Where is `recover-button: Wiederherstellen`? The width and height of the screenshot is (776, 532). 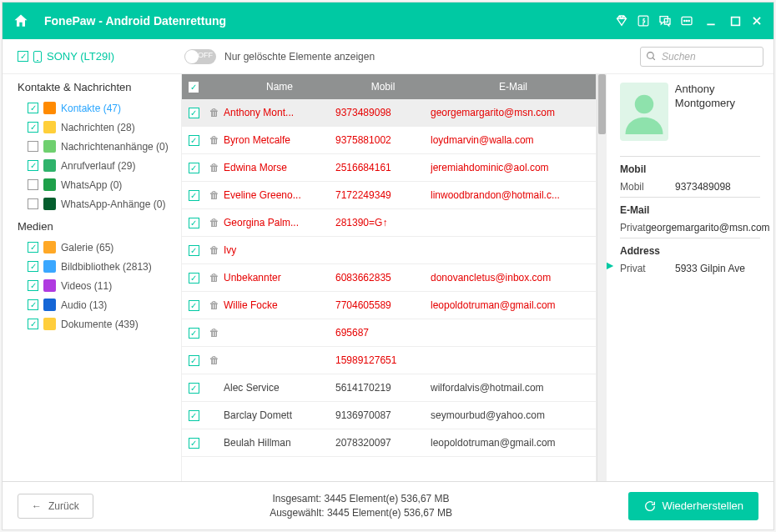
recover-button: Wiederherstellen is located at coordinates (693, 506).